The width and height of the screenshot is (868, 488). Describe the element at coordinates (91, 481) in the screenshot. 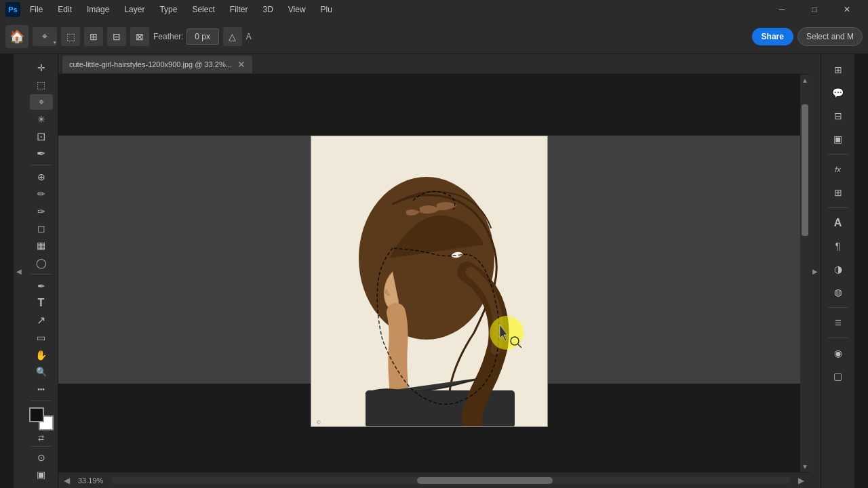

I see `zoom-level: 33.19%` at that location.